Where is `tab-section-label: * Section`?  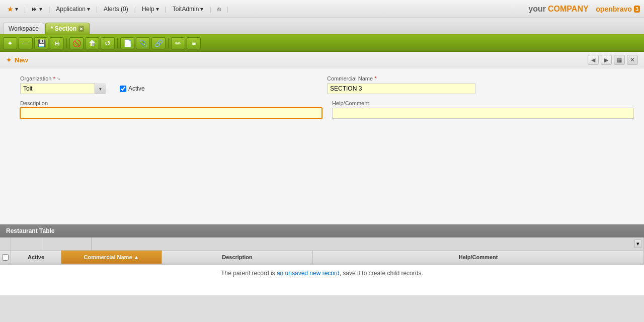
tab-section-label: * Section is located at coordinates (63, 29).